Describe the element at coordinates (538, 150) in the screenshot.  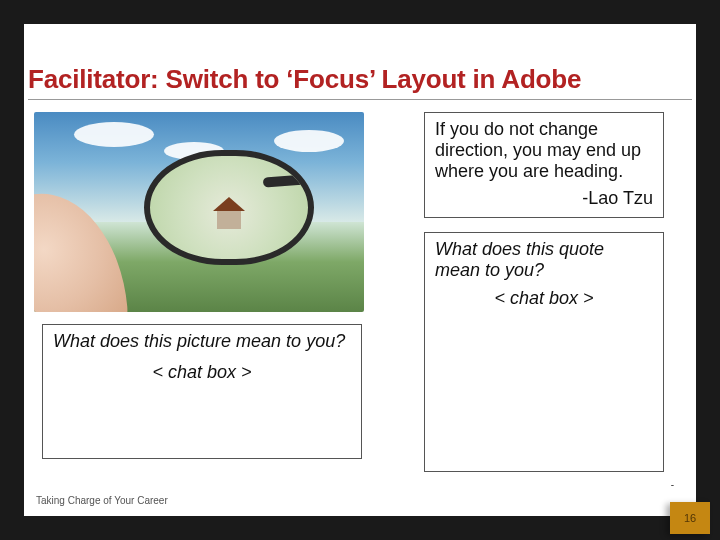
I see `quote-text: If you do not change direction, you may …` at that location.